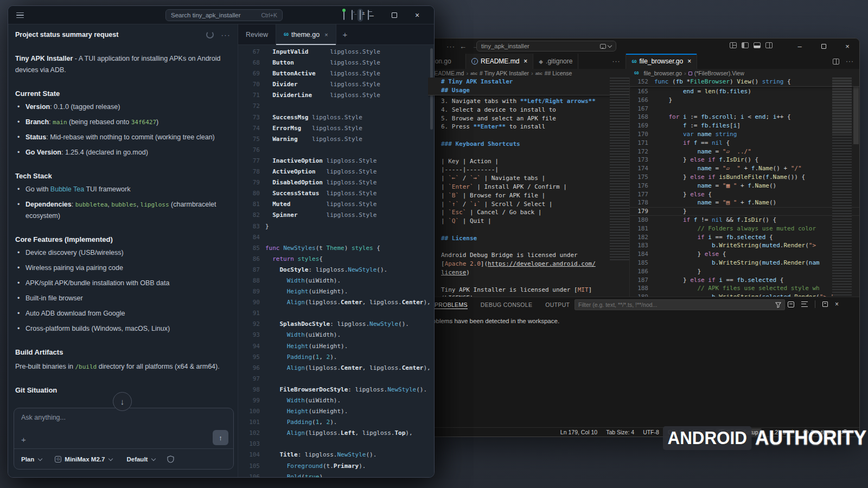 This screenshot has height=488, width=868. Describe the element at coordinates (475, 61) in the screenshot. I see `markdown-info-icon: i` at that location.